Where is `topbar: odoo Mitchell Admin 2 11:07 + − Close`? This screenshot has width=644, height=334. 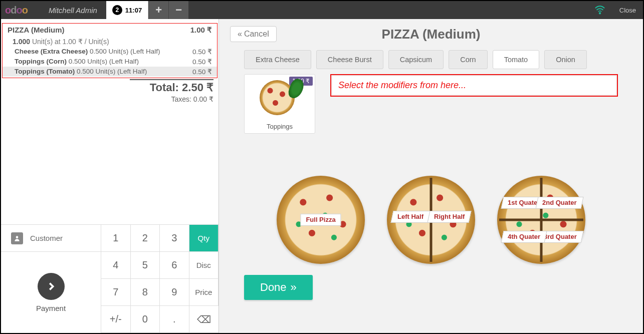 topbar: odoo Mitchell Admin 2 11:07 + − Close is located at coordinates (322, 10).